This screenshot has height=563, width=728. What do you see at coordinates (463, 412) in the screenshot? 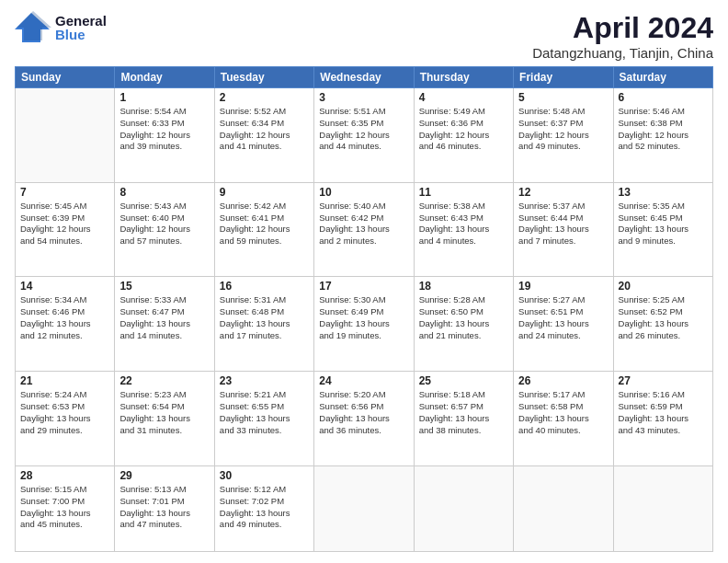
I see `day-info: Sunrise: 5:18 AMSunset: 6:57 PMDaylight:…` at bounding box center [463, 412].